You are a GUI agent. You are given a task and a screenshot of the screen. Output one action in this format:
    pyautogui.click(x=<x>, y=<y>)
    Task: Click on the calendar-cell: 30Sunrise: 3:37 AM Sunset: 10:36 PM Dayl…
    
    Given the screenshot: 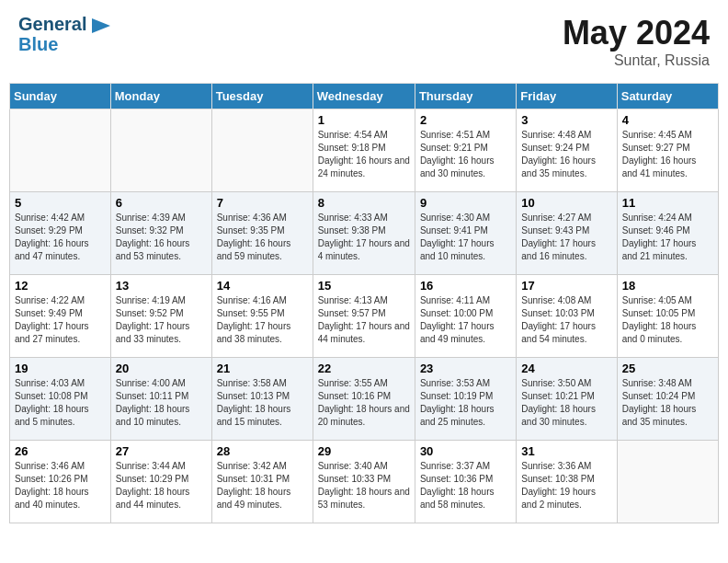 What is the action you would take?
    pyautogui.click(x=465, y=482)
    